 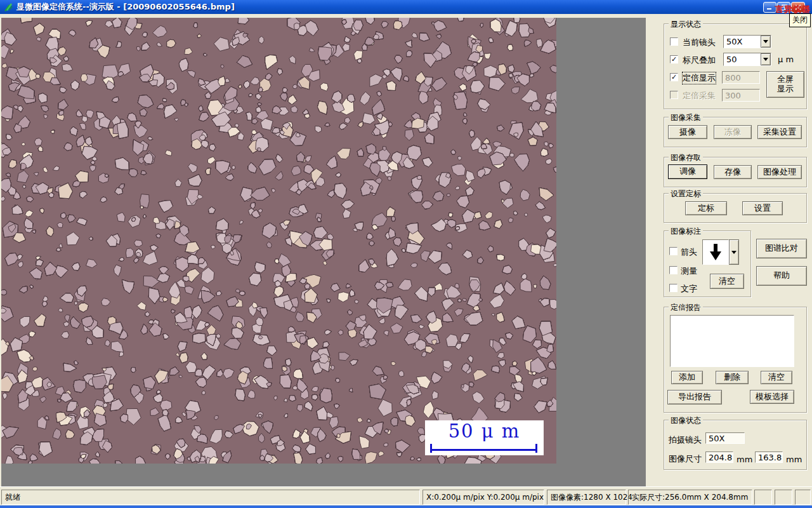 I want to click on group-calibration-legend: 设置定标, so click(x=686, y=194).